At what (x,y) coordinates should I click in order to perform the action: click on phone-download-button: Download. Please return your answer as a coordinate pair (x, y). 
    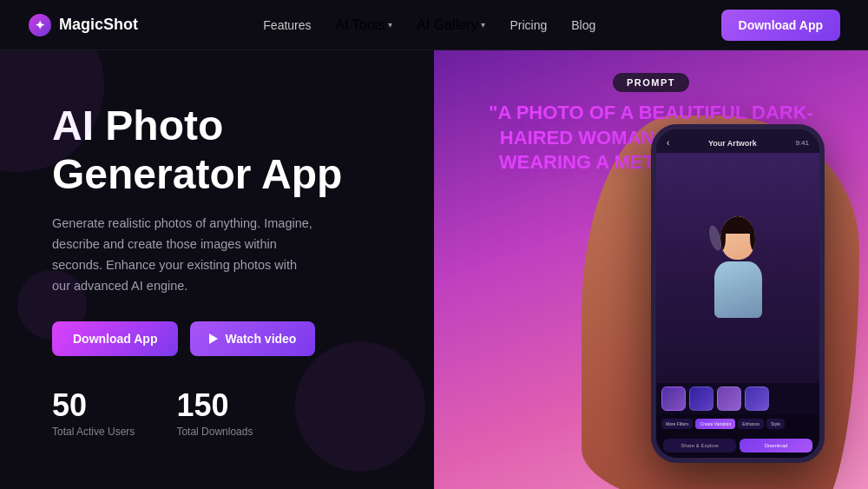
    Looking at the image, I should click on (776, 446).